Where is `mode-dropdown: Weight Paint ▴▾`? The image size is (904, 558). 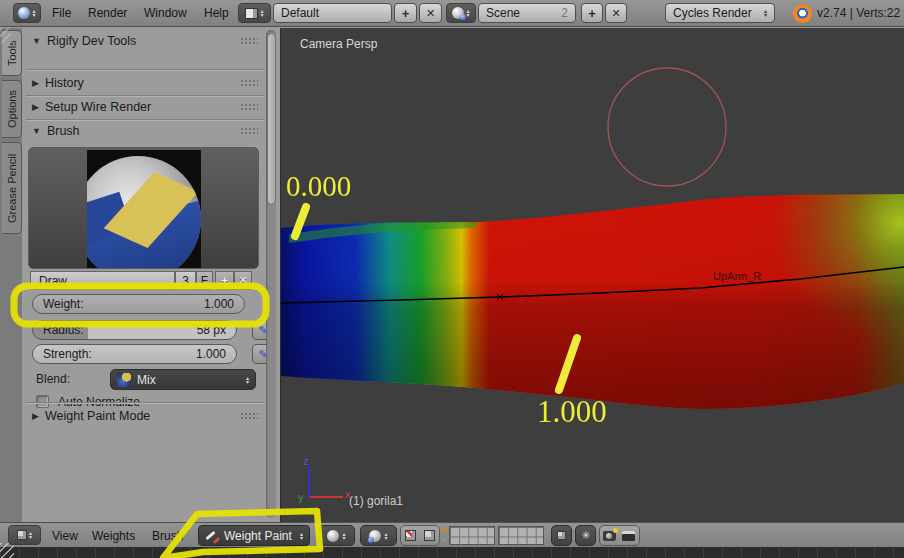
mode-dropdown: Weight Paint ▴▾ is located at coordinates (254, 536).